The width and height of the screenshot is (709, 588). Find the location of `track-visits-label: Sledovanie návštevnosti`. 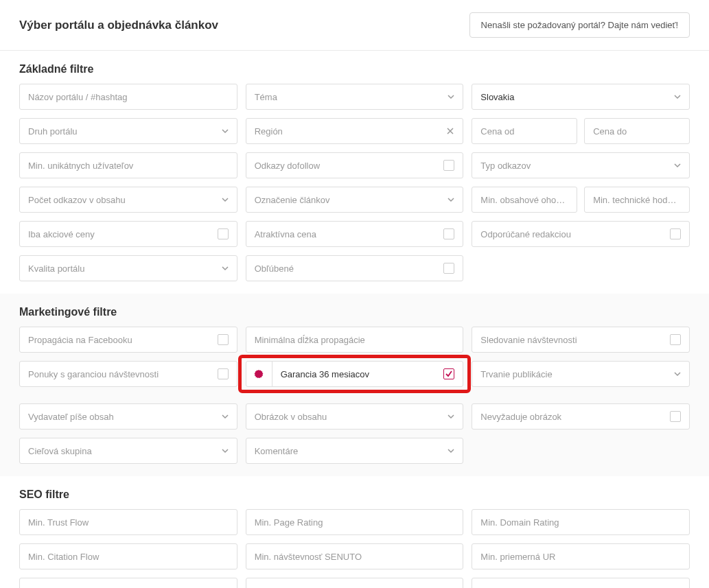

track-visits-label: Sledovanie návštevnosti is located at coordinates (528, 340).